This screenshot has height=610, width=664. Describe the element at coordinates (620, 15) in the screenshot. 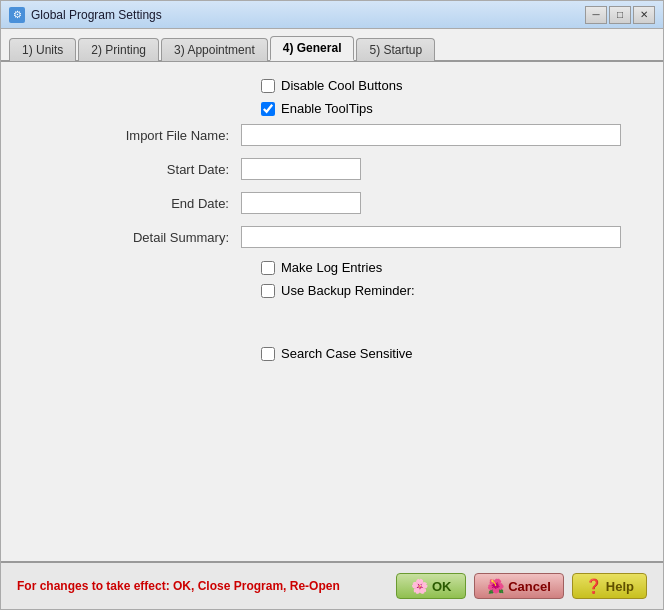

I see `restore-button: □` at that location.